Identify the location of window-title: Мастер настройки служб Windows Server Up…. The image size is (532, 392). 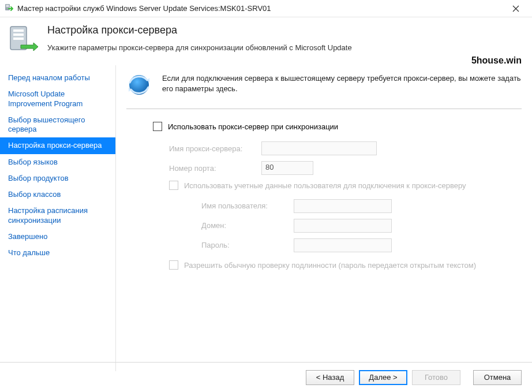
(261, 8).